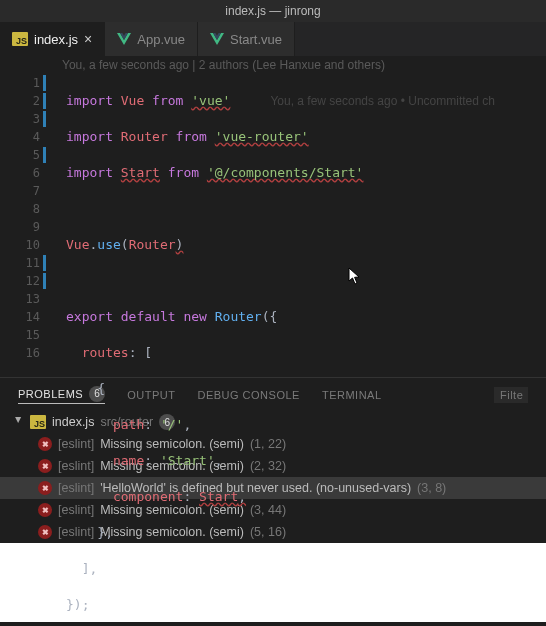 This screenshot has width=546, height=626. Describe the element at coordinates (20, 155) in the screenshot. I see `line-number: 5` at that location.